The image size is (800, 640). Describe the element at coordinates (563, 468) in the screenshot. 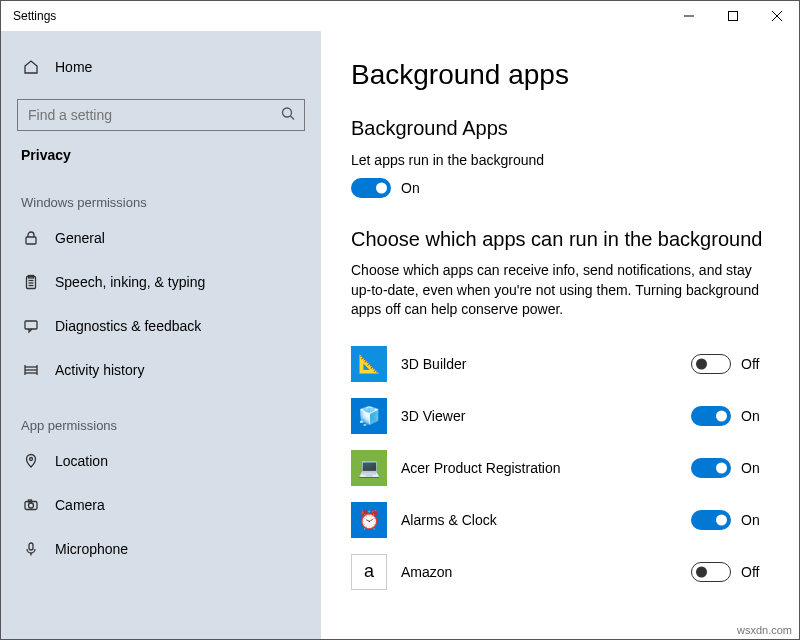

I see `app-item: 💻Acer Product RegistrationOn` at that location.